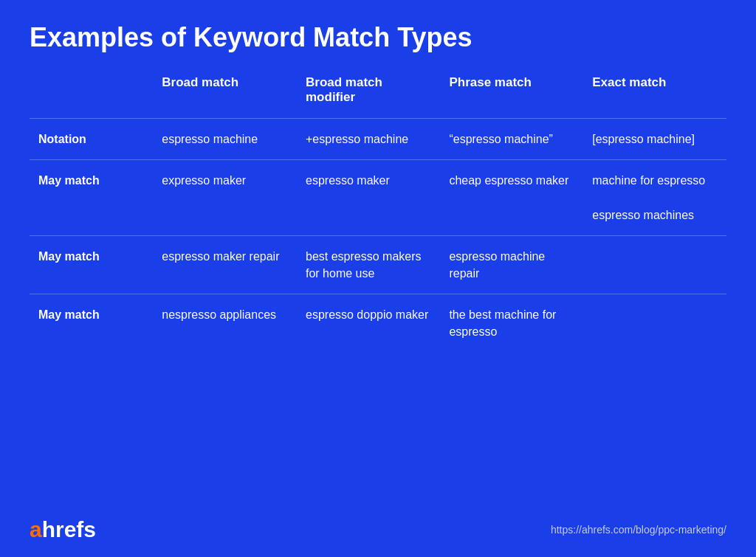  What do you see at coordinates (378, 38) in the screenshot?
I see `page-title: Examples of Keyword Match Types` at bounding box center [378, 38].